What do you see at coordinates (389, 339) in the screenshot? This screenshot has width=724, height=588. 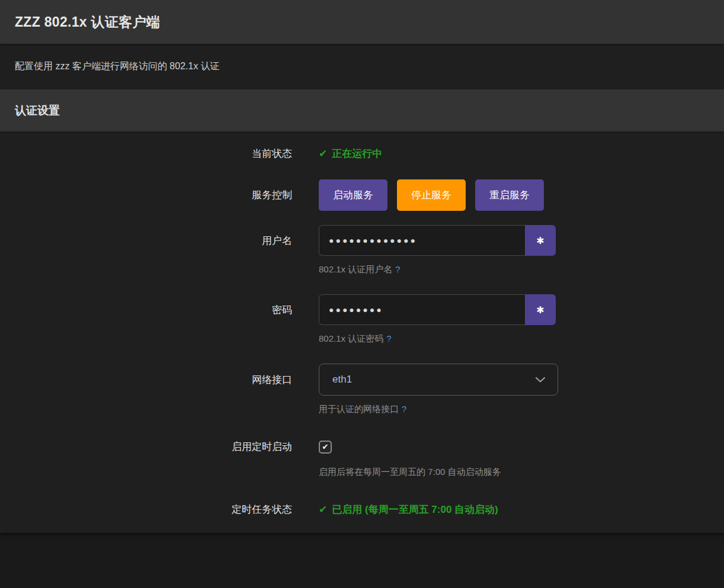 I see `password-help-icon: ?` at bounding box center [389, 339].